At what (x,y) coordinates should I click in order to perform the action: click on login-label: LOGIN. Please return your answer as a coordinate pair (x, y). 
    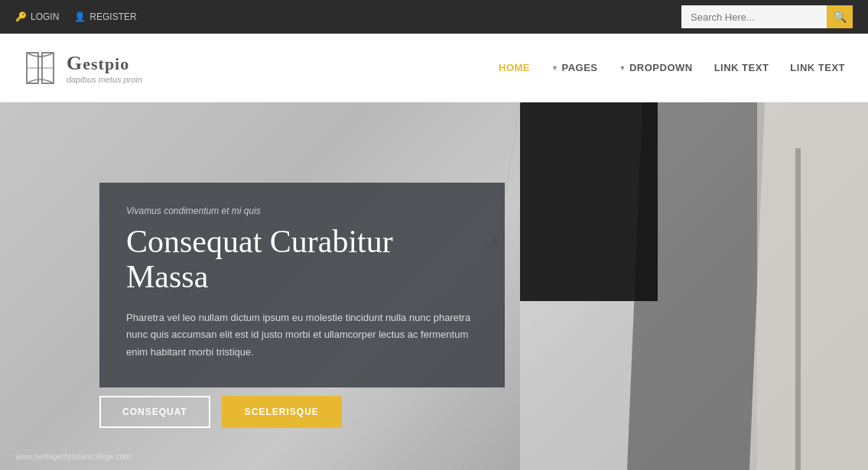
    Looking at the image, I should click on (44, 17).